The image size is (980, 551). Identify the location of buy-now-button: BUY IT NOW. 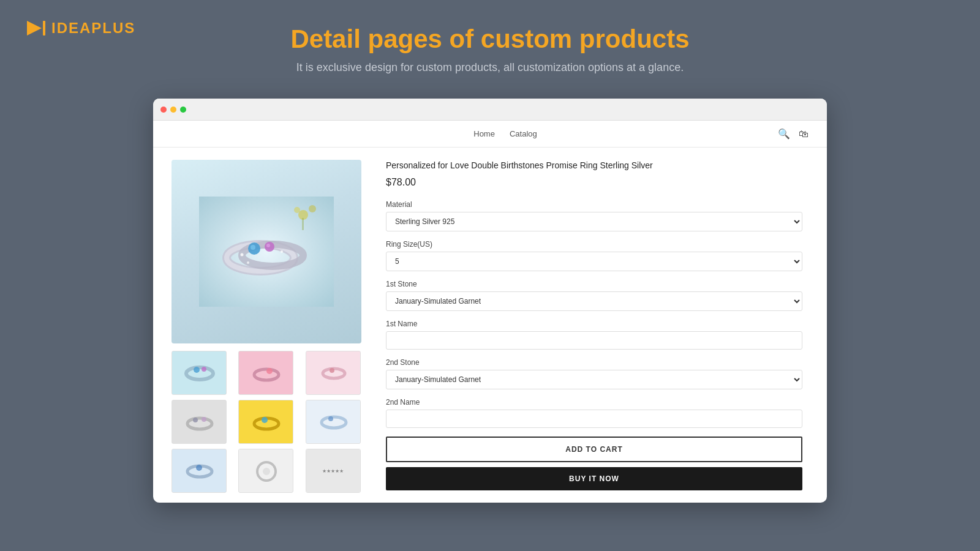
(594, 479).